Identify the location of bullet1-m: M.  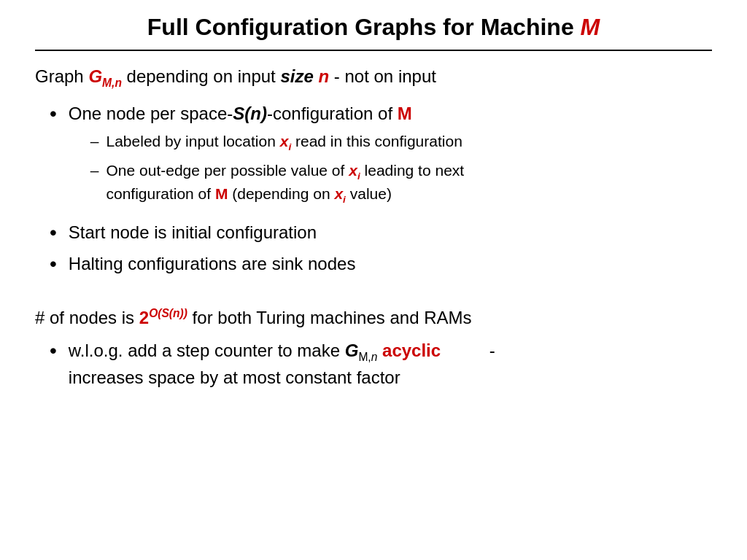
(405, 114).